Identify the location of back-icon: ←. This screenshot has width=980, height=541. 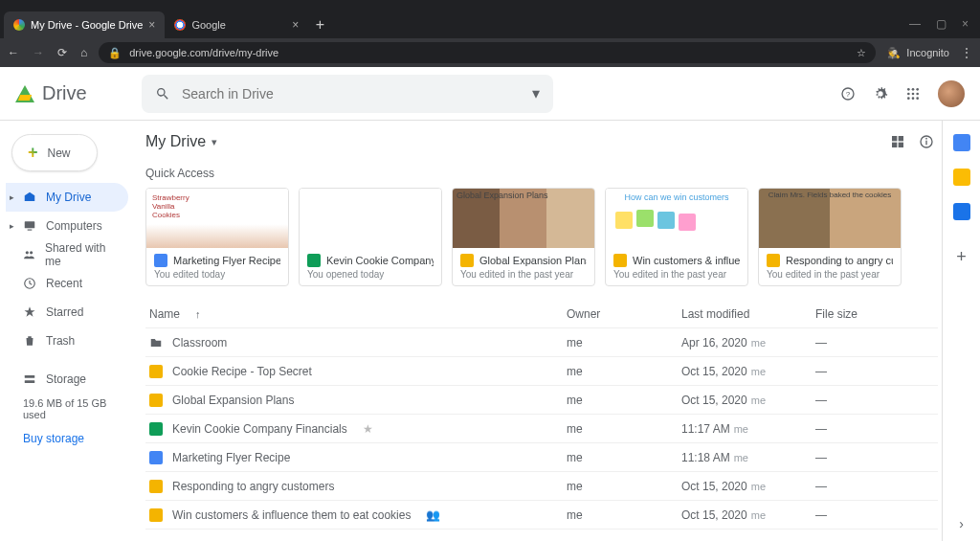
(13, 53).